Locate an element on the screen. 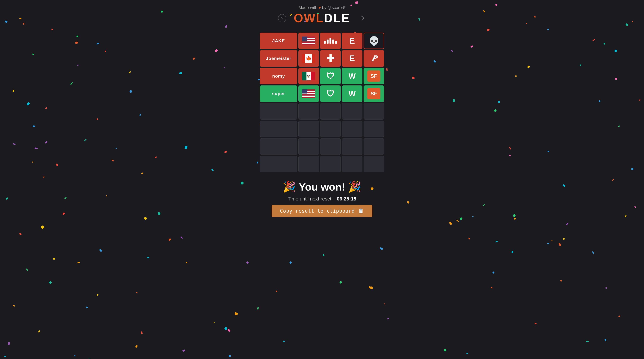 This screenshot has width=644, height=359. shield-icon-2: 🛡 is located at coordinates (330, 94).